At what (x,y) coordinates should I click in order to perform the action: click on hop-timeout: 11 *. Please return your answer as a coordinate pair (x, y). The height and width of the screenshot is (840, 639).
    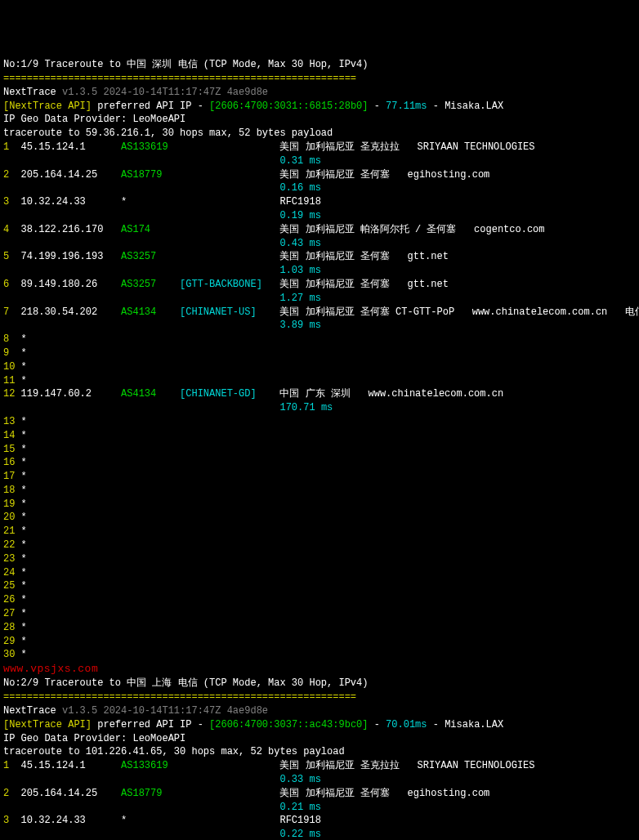
    Looking at the image, I should click on (321, 381).